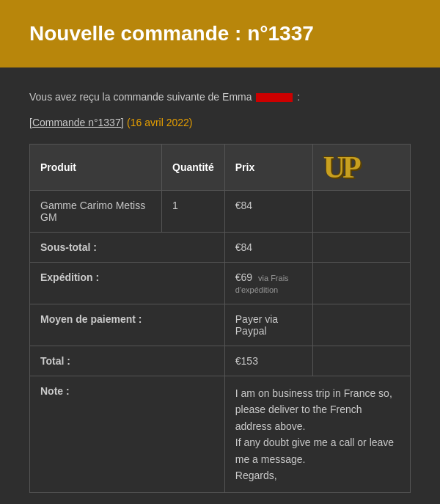 The image size is (440, 504). Describe the element at coordinates (194, 167) in the screenshot. I see `col-header-quantity: Quantité` at that location.